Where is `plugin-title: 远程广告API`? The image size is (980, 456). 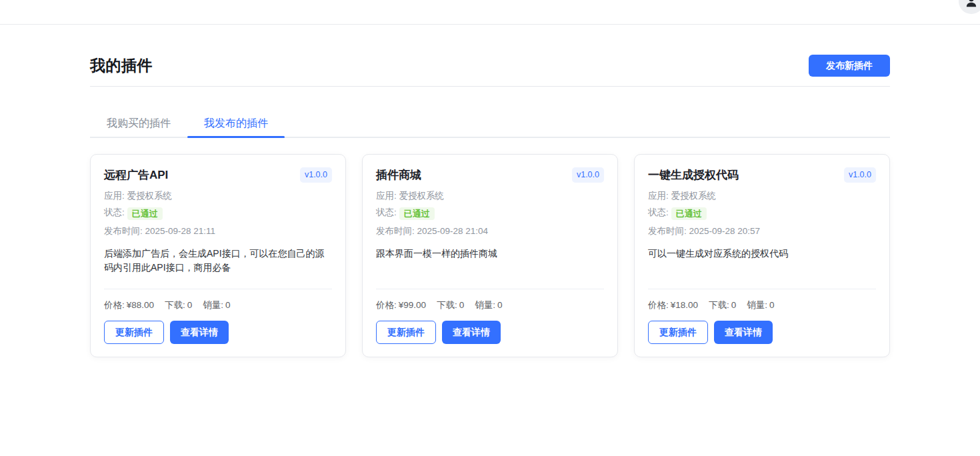
plugin-title: 远程广告API is located at coordinates (136, 175).